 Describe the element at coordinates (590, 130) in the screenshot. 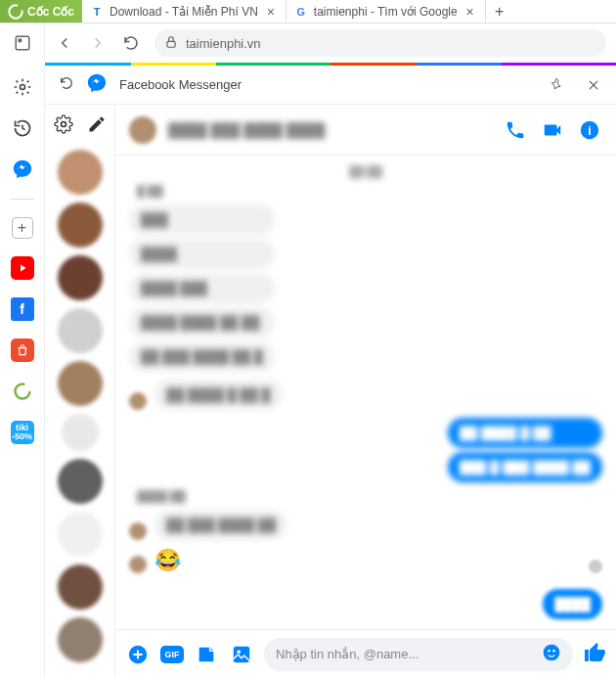

I see `info-button: i` at that location.